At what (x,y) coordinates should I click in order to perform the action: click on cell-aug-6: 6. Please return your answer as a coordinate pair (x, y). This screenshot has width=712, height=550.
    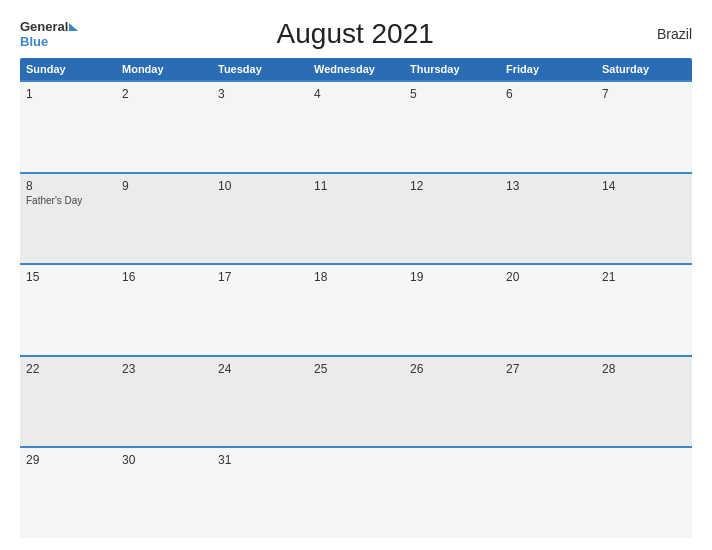
    Looking at the image, I should click on (548, 127).